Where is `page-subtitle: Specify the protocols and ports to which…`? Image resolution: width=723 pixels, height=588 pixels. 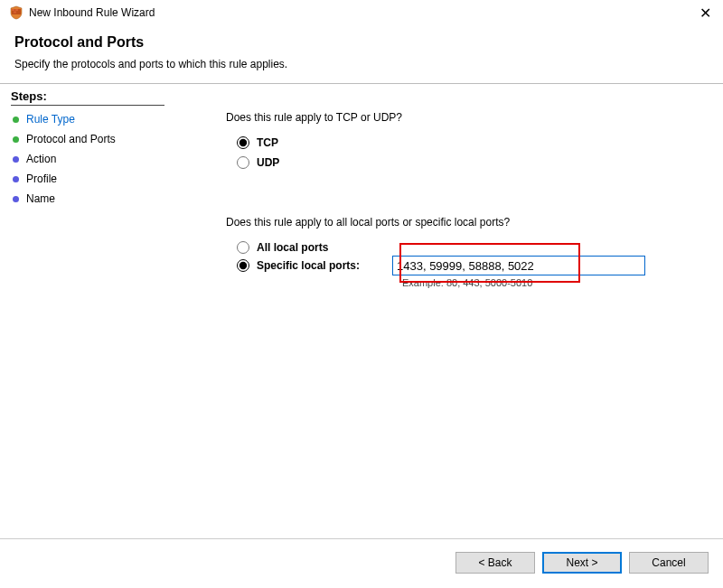
page-subtitle: Specify the protocols and ports to which… is located at coordinates (362, 64).